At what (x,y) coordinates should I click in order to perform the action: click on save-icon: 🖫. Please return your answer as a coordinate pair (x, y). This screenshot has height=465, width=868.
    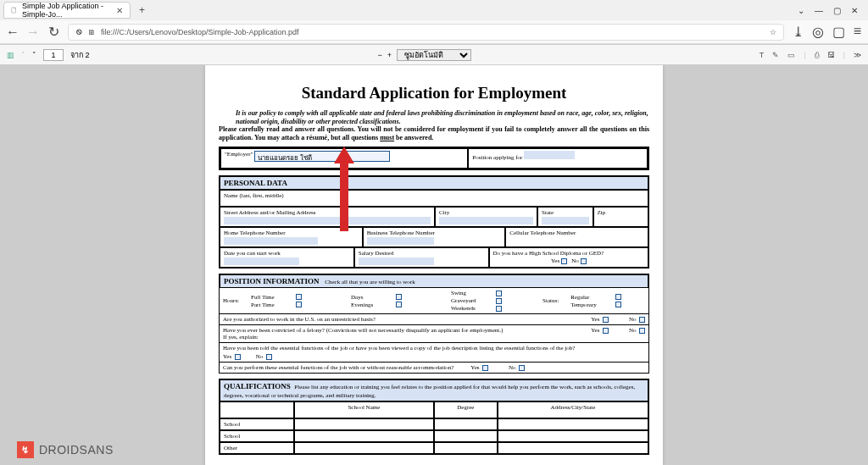
    Looking at the image, I should click on (831, 55).